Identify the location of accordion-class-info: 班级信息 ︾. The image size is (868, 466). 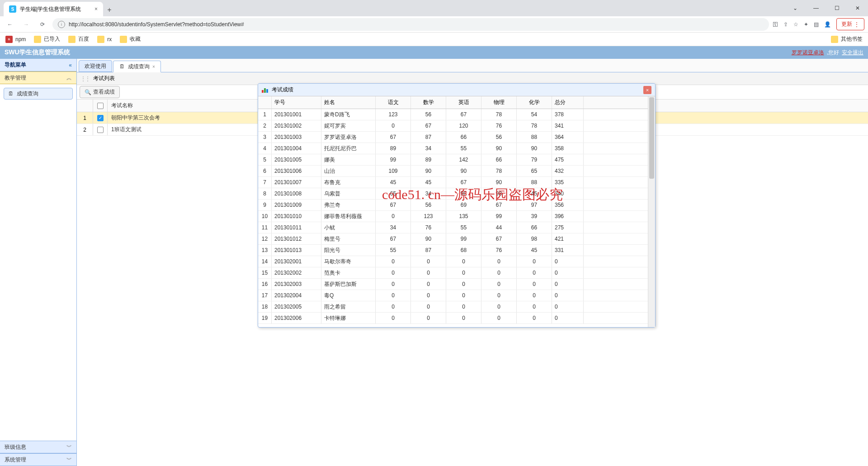
(38, 447).